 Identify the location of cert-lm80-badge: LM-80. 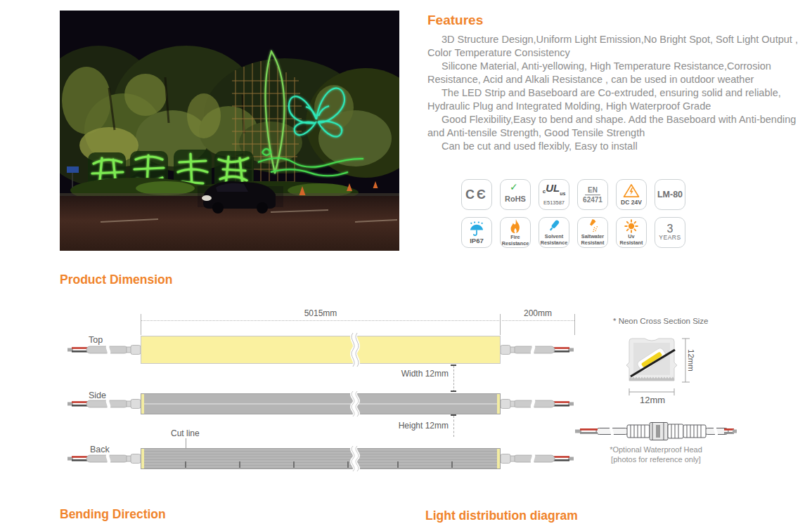
(670, 195).